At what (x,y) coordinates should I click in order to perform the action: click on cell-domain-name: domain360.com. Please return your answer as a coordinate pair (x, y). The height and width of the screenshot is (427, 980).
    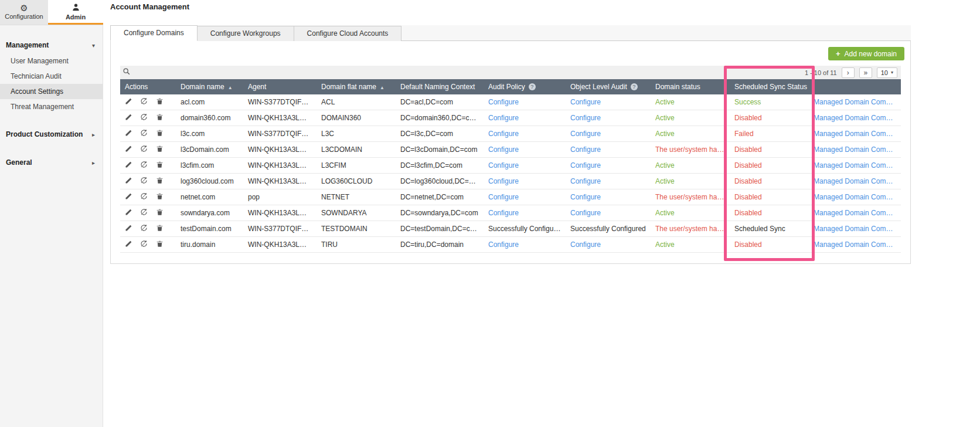
    Looking at the image, I should click on (210, 118).